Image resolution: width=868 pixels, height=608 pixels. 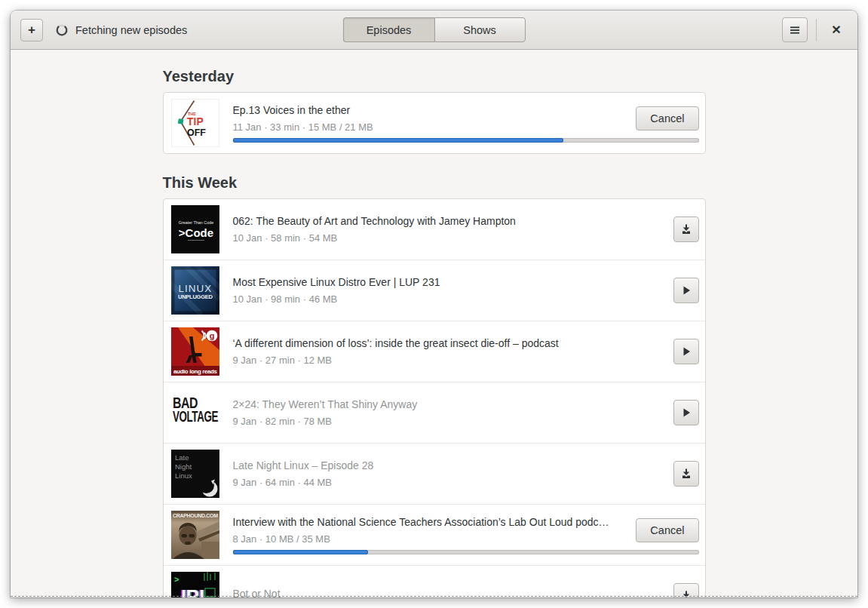 I want to click on view-switcher: Episodes Shows, so click(x=434, y=30).